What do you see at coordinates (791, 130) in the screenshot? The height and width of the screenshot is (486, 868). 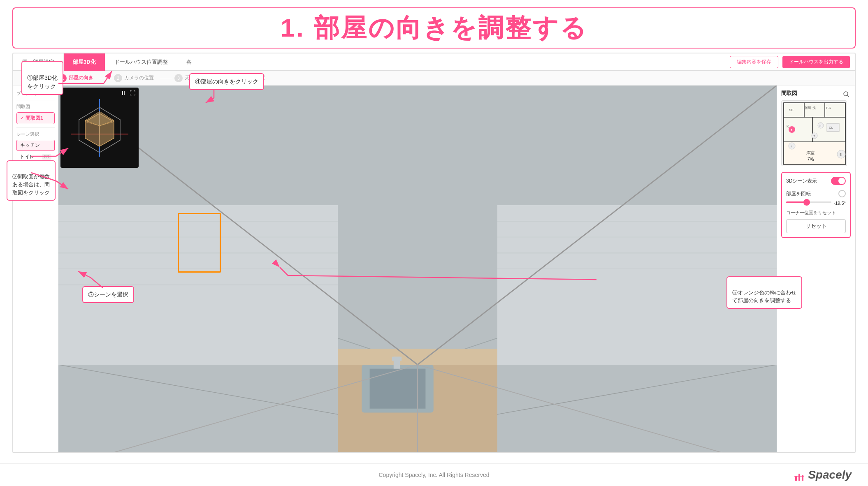 I see `svg-text: 1` at bounding box center [791, 130].